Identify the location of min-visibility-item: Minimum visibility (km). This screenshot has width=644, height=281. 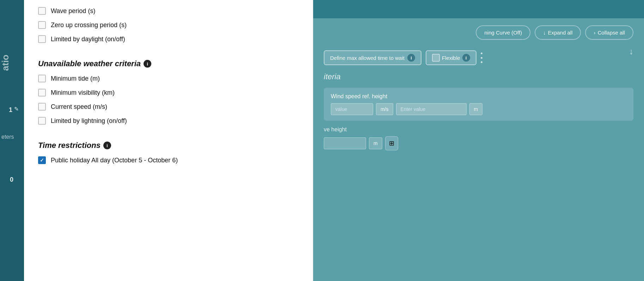
(169, 93).